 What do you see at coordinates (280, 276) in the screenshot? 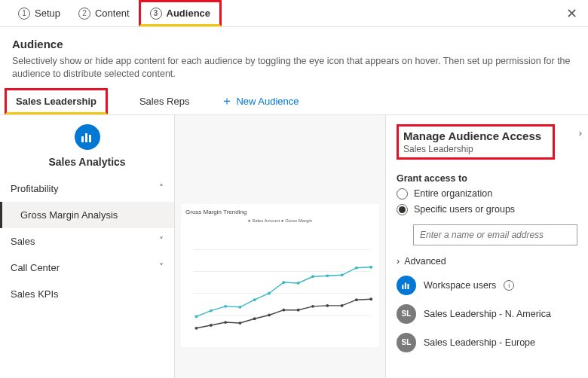
I see `chart-gross-margin-trending: Gross Margin Trending ● Sales Amount ● G…` at bounding box center [280, 276].